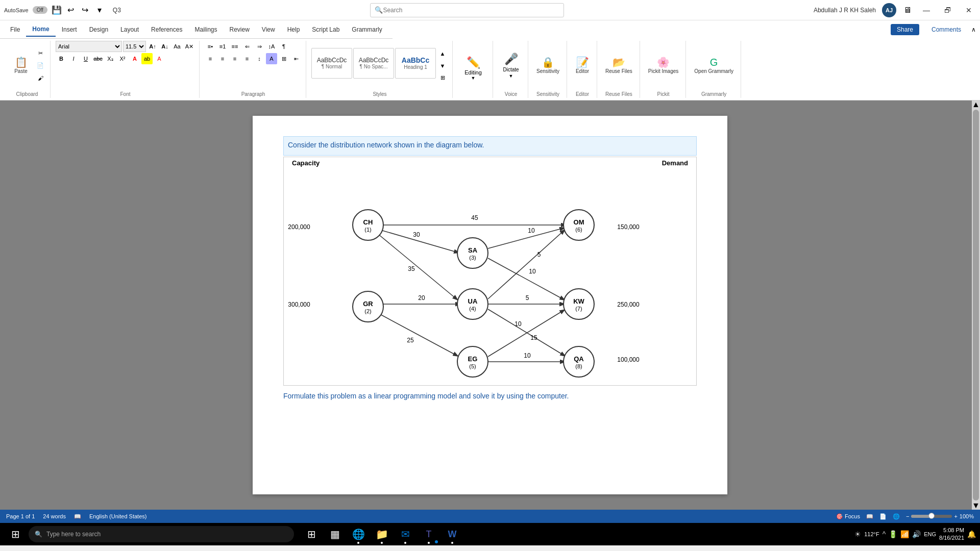 The image size is (980, 551). Describe the element at coordinates (135, 59) in the screenshot. I see `font-color-button: A` at that location.